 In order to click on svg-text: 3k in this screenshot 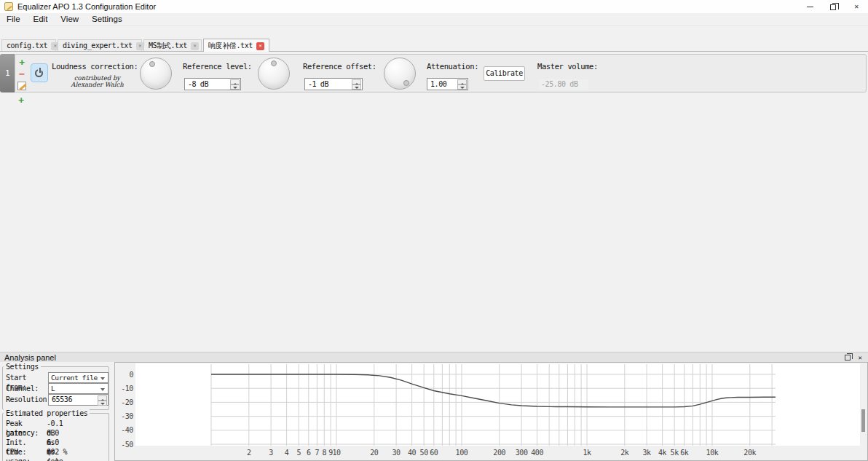, I will do `click(647, 453)`.